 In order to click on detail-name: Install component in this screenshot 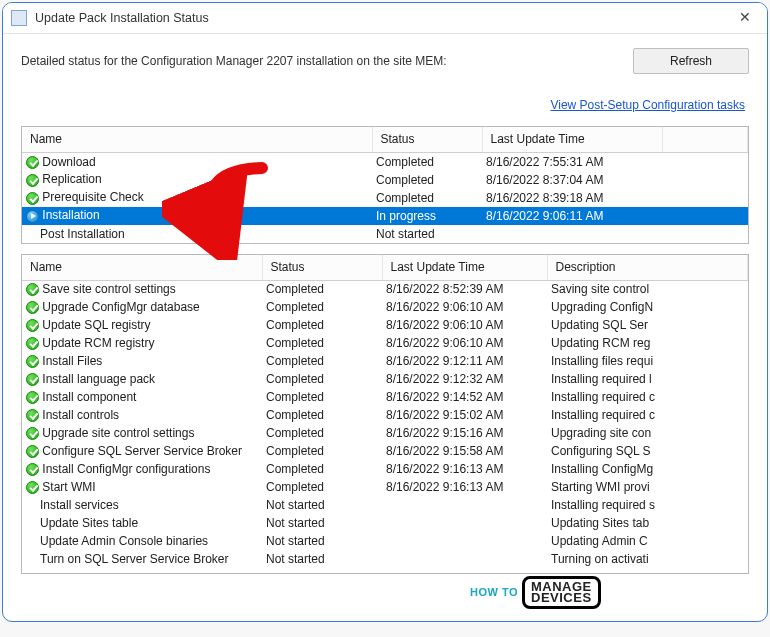, I will do `click(89, 397)`.